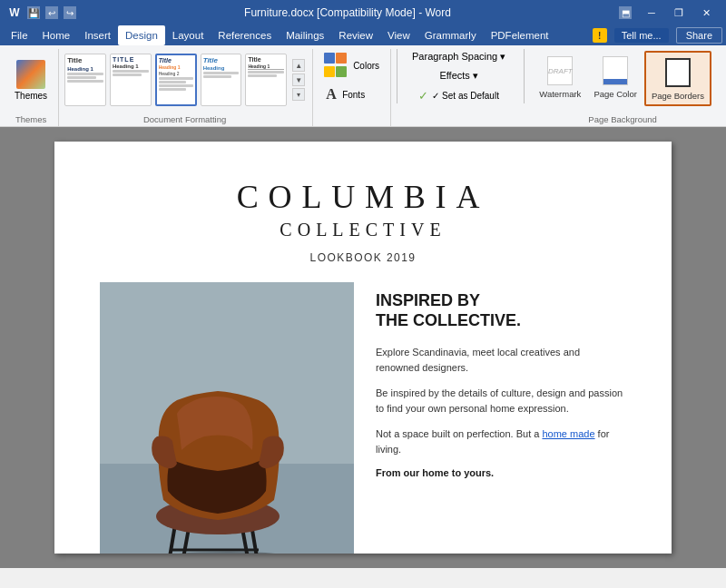 This screenshot has height=588, width=726. Describe the element at coordinates (459, 56) in the screenshot. I see `paragraph-spacing-button: Paragraph Spacing ▾` at that location.